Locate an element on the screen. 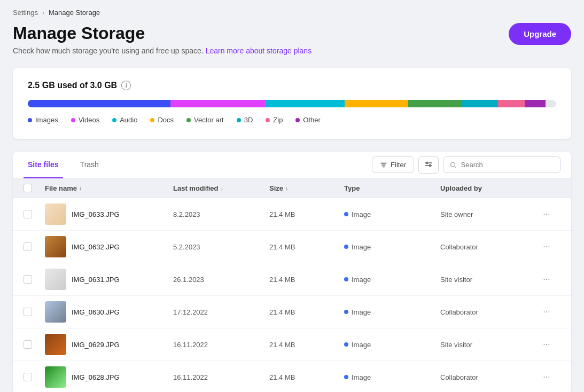 The width and height of the screenshot is (584, 392). header-checkbox-cell is located at coordinates (34, 188).